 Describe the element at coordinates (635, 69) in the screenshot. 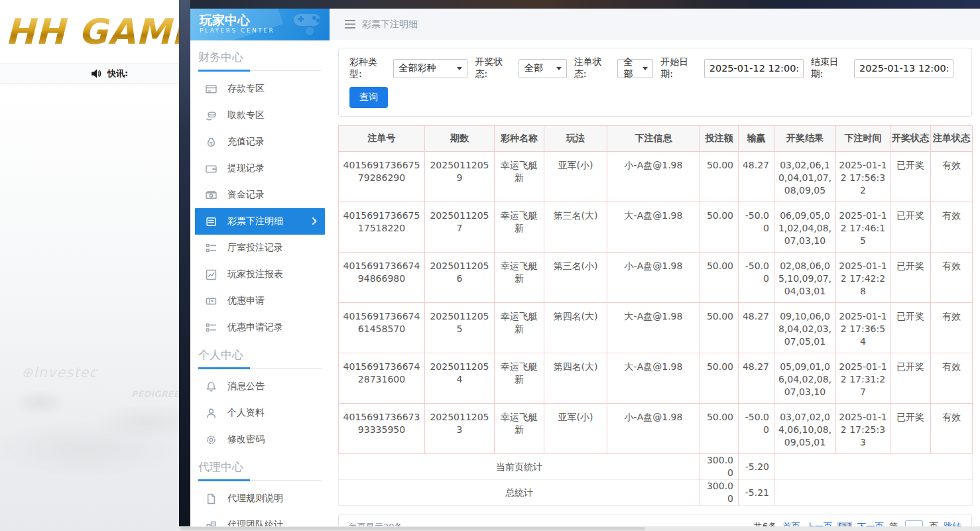

I see `bet-status-select: 全部` at that location.